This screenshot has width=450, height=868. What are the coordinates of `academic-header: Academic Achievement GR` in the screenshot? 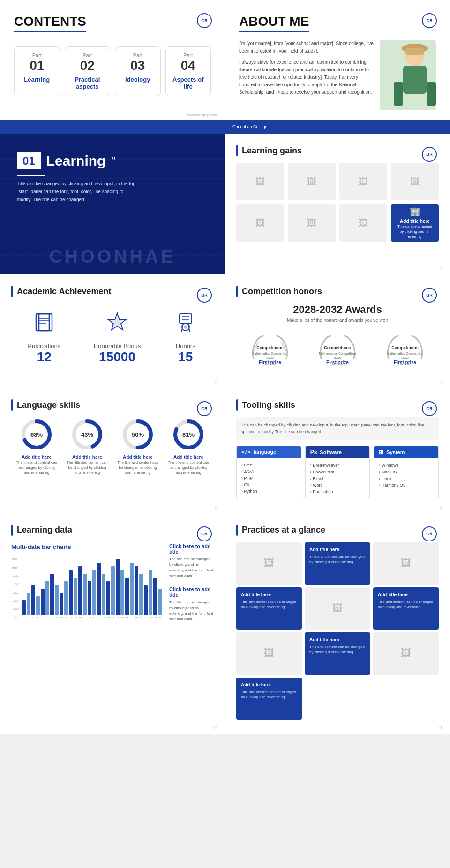 It's located at (112, 291).